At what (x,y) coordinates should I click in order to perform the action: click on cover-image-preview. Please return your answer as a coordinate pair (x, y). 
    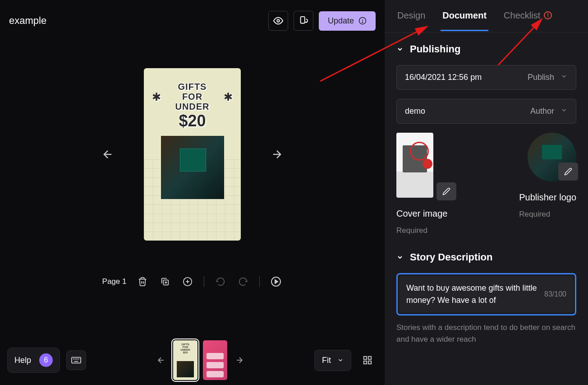
    Looking at the image, I should click on (415, 165).